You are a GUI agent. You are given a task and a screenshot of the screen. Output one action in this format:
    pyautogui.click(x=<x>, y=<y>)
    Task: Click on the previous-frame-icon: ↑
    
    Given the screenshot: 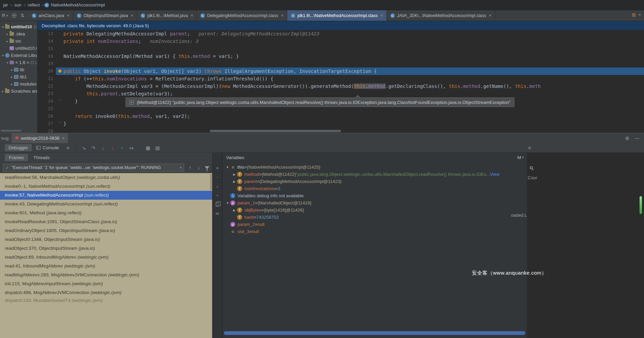 What is the action you would take?
    pyautogui.click(x=190, y=168)
    